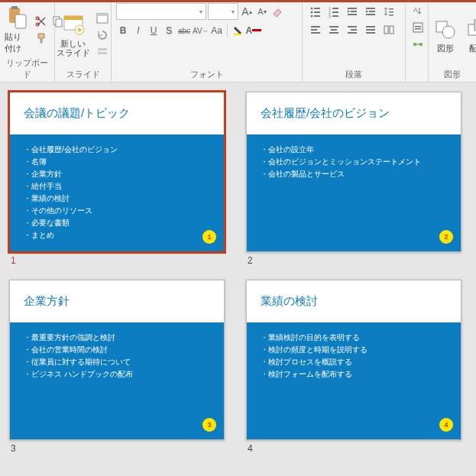 This screenshot has height=476, width=476. I want to click on arrange-button: 配置, so click(471, 35).